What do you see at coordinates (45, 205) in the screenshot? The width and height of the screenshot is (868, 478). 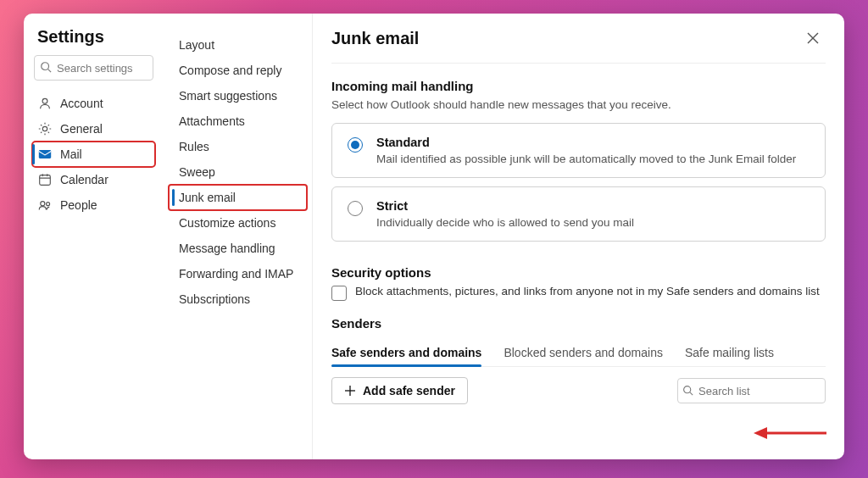 I see `people-icon` at bounding box center [45, 205].